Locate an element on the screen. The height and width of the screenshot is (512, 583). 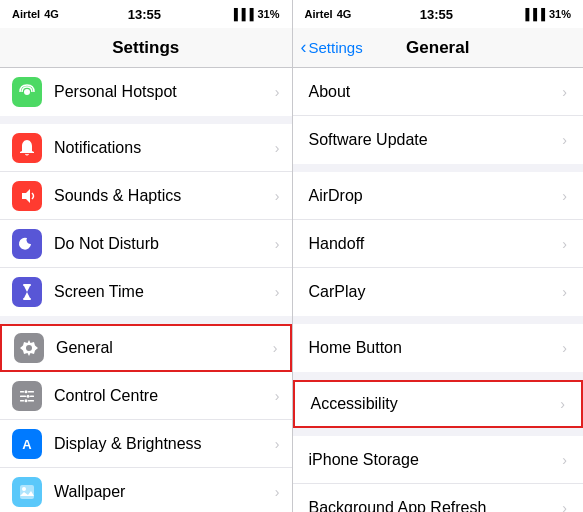
display-icon: A is located at coordinates (27, 444).